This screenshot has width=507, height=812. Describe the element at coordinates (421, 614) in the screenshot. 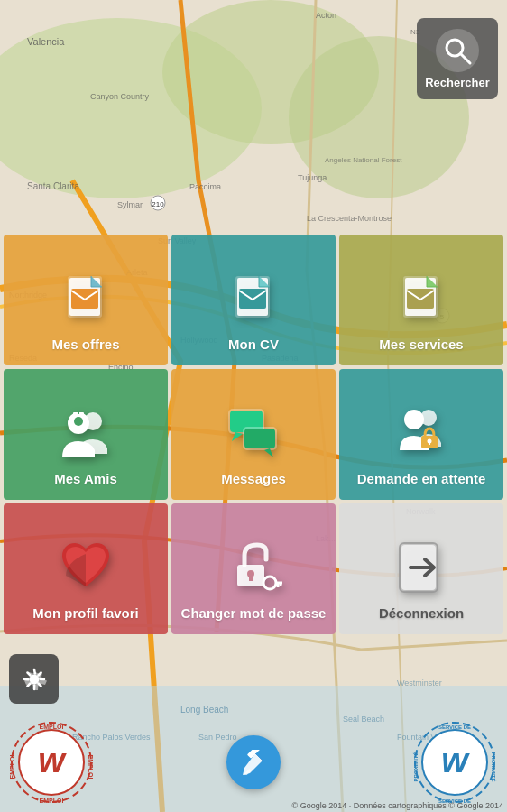

I see `deconnexion-label: Déconnexion` at that location.